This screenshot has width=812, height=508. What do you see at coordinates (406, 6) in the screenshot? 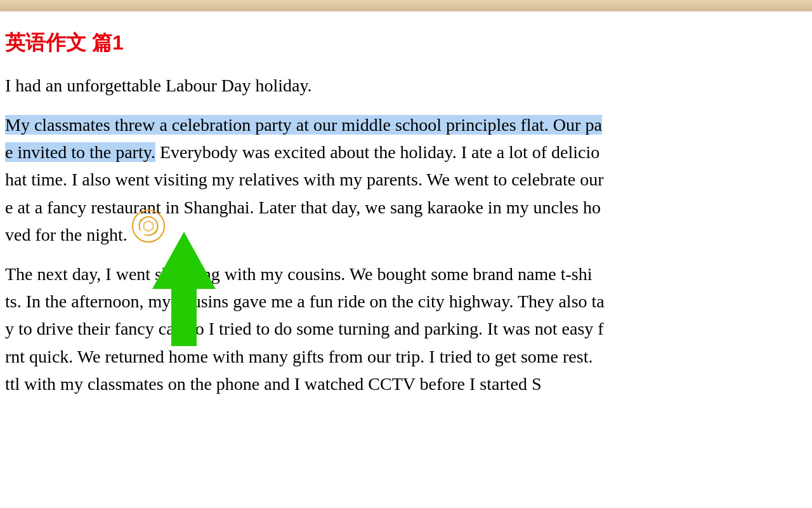
I see `top-image-strip` at bounding box center [406, 6].